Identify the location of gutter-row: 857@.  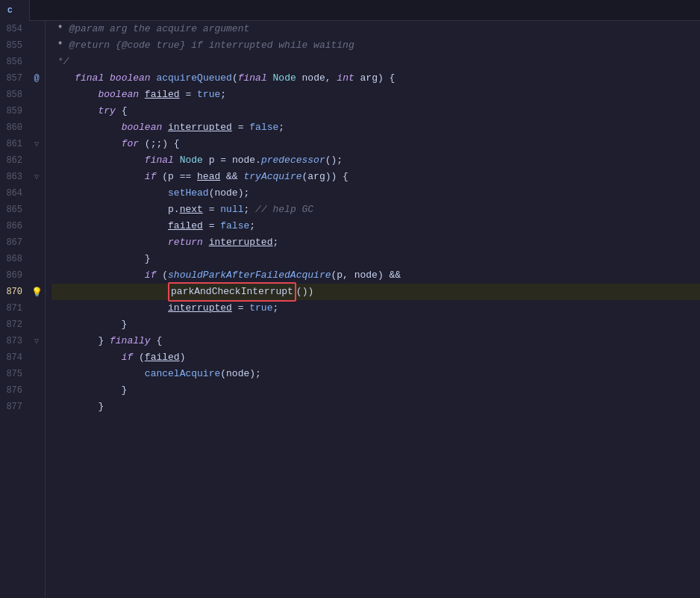
(22, 78).